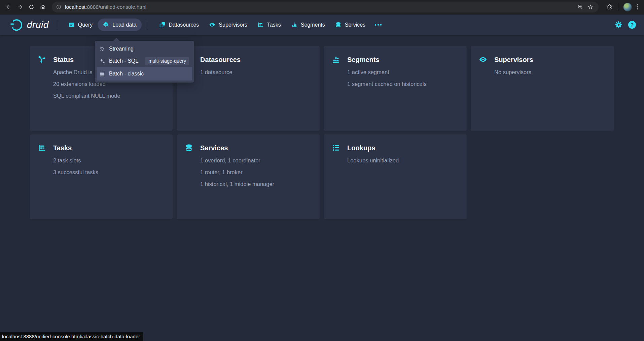 The width and height of the screenshot is (644, 341). What do you see at coordinates (9, 7) in the screenshot?
I see `back-icon` at bounding box center [9, 7].